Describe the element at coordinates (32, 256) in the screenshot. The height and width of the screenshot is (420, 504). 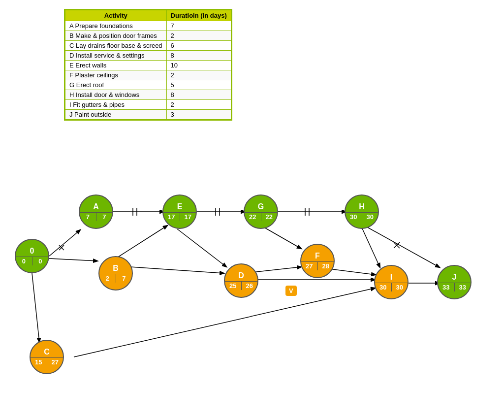
I see `node-start: 0 0 0` at that location.